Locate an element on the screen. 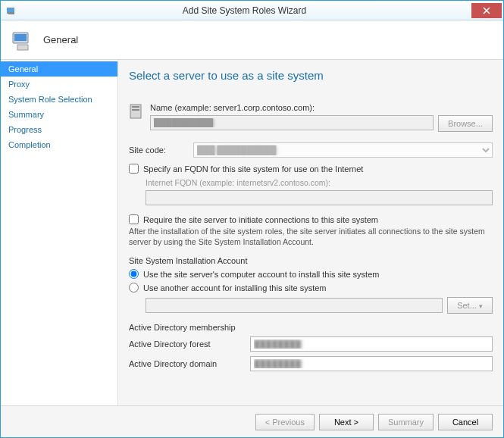 The image size is (504, 438). set-button-label: Set... is located at coordinates (467, 305).